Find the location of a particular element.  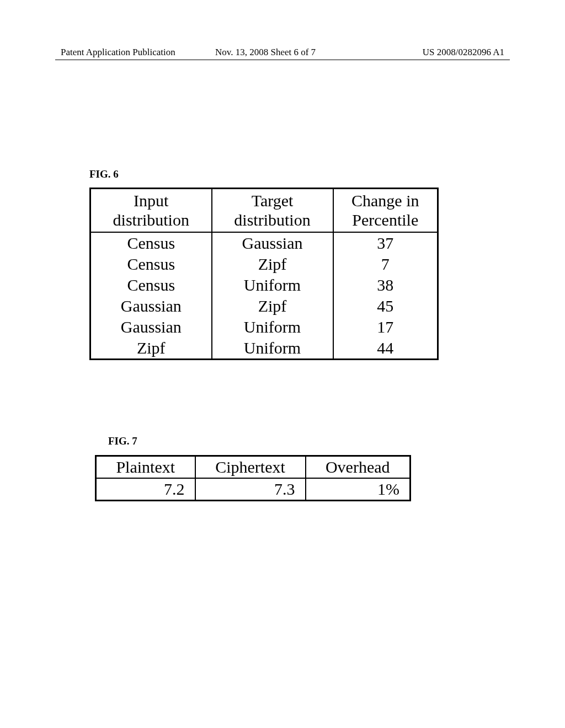

table7-header-plaintext: Plaintext is located at coordinates (146, 468).